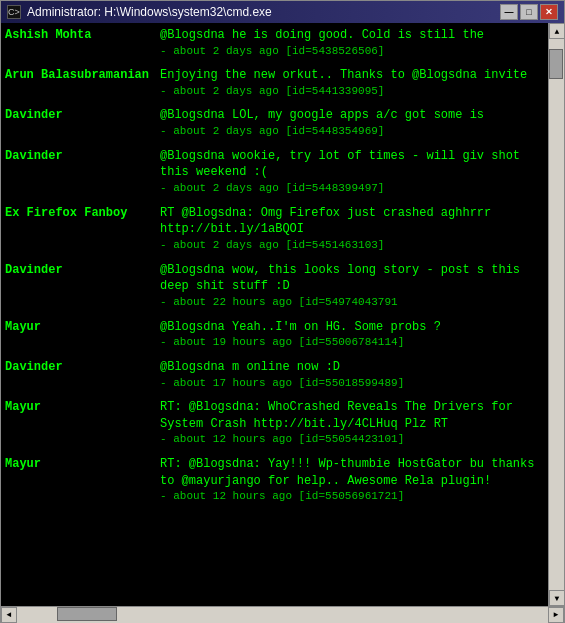 This screenshot has height=623, width=565. Describe the element at coordinates (352, 496) in the screenshot. I see `entry-meta: - about 12 hours ago [id=55056961721]` at that location.